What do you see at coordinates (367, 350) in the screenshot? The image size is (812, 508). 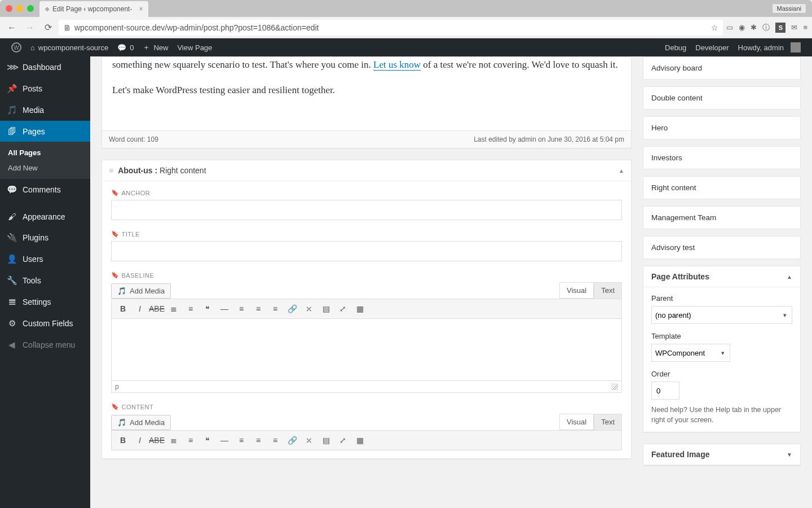 I see `baseline-editor` at bounding box center [367, 350].